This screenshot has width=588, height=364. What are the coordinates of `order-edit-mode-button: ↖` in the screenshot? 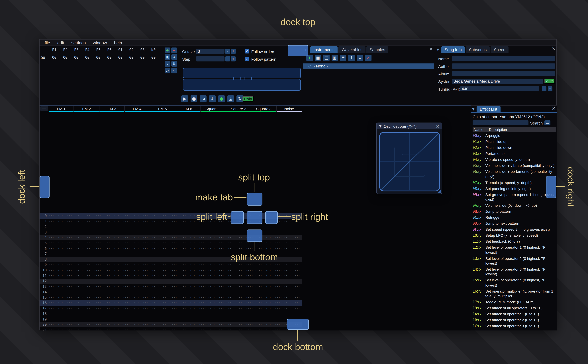 It's located at (174, 71).